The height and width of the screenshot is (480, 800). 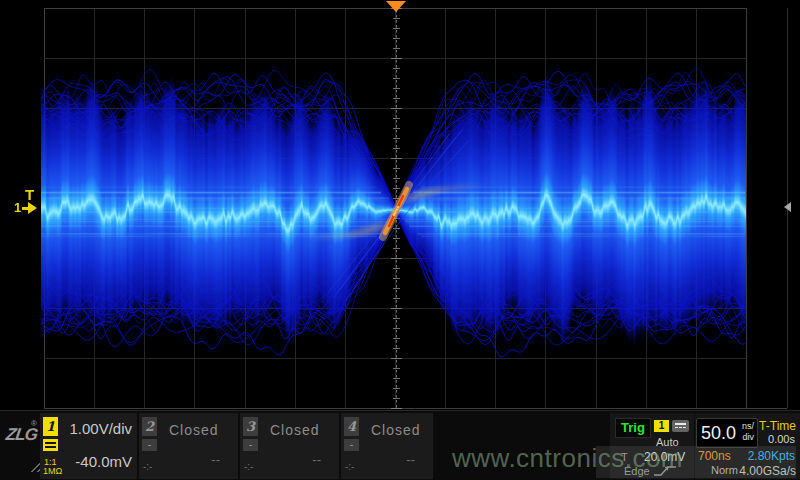 I want to click on t-time-label: T-Time, so click(x=778, y=426).